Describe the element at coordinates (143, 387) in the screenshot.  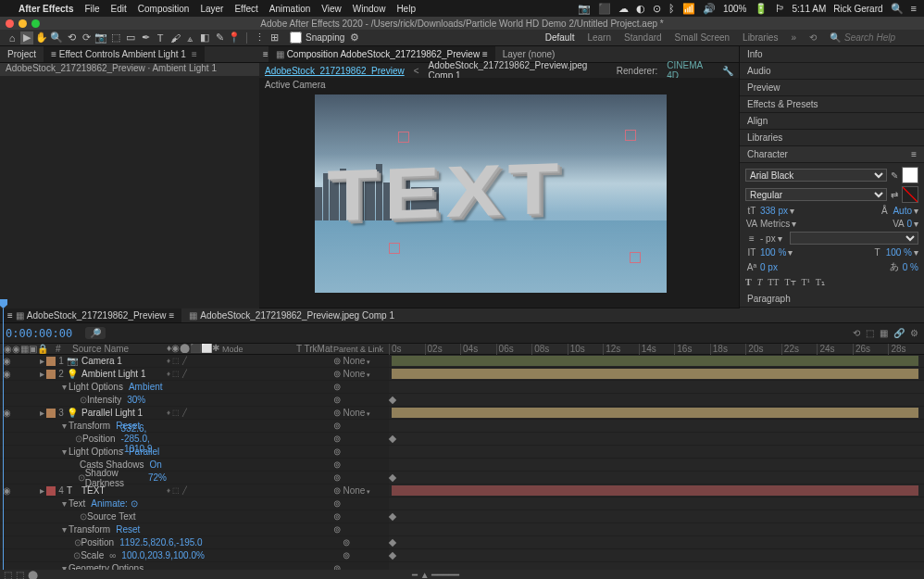
I see `property-value: Ambient` at that location.